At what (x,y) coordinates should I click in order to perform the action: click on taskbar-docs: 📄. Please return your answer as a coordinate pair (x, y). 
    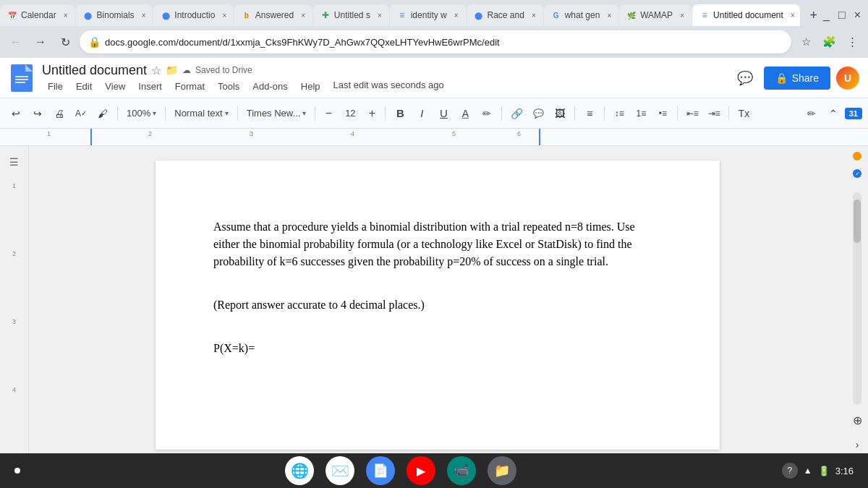
    Looking at the image, I should click on (380, 471).